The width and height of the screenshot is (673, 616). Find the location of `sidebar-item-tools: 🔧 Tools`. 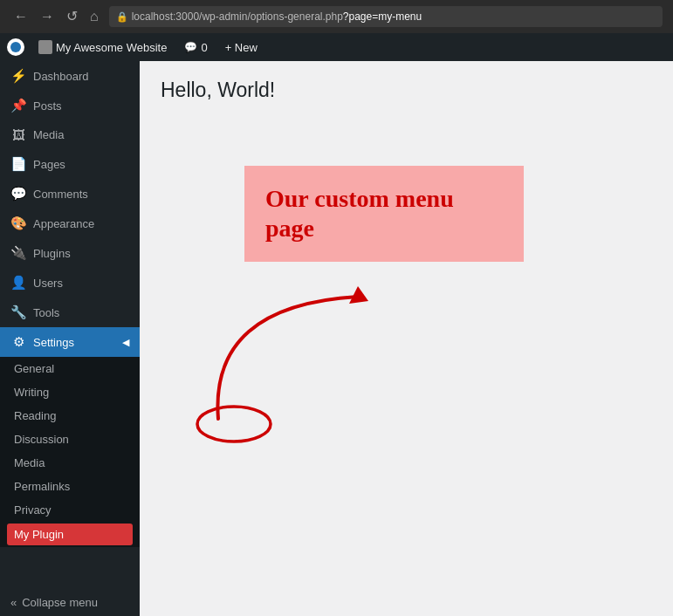

sidebar-item-tools: 🔧 Tools is located at coordinates (70, 312).